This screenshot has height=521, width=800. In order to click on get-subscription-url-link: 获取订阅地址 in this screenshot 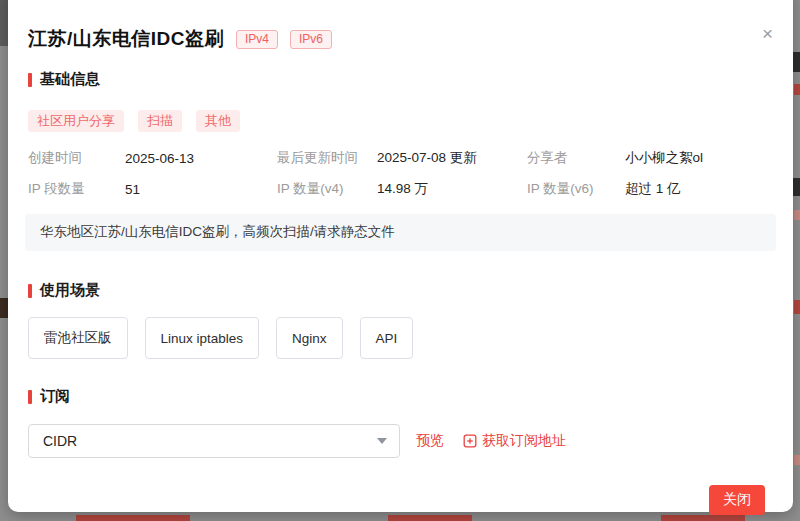, I will do `click(514, 441)`.